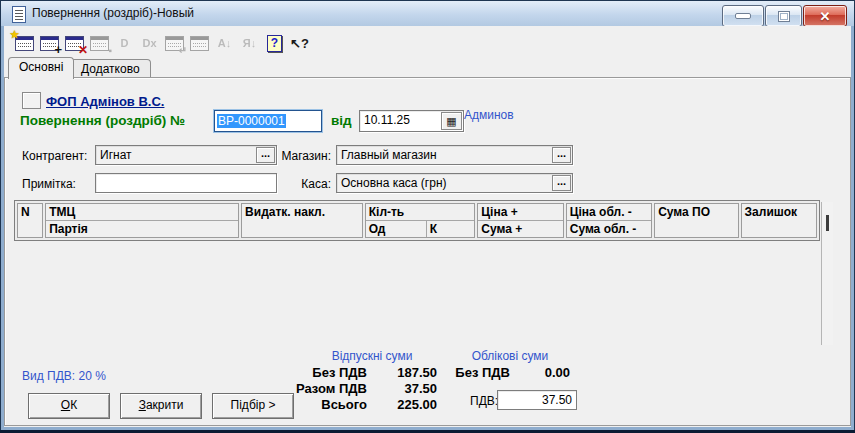  Describe the element at coordinates (784, 16) in the screenshot. I see `maximize-button` at that location.